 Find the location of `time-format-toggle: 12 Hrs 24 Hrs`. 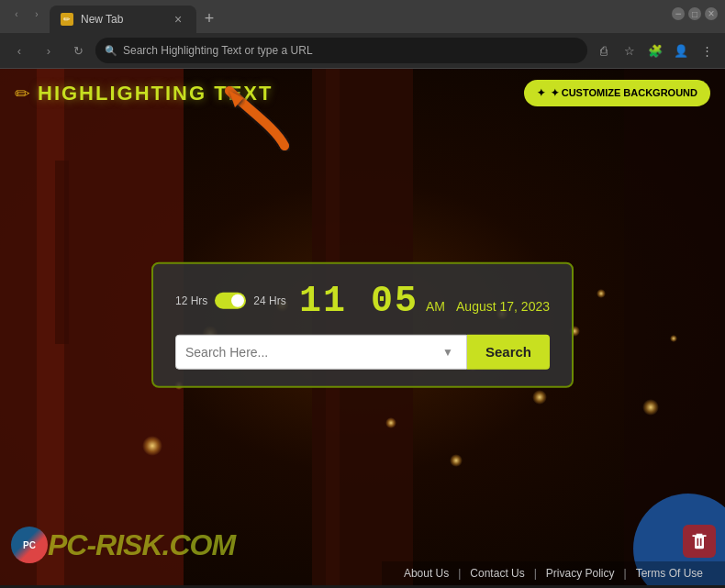

time-format-toggle: 12 Hrs 24 Hrs is located at coordinates (231, 301).